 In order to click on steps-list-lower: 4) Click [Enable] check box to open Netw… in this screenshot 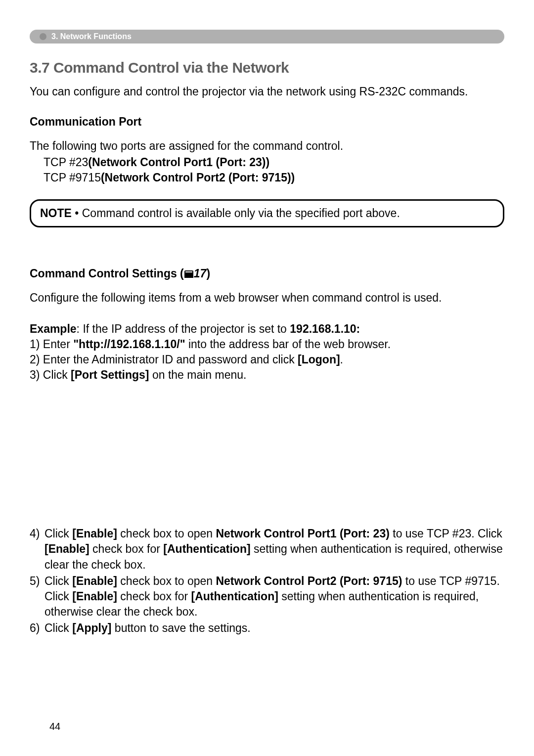, I will do `click(267, 580)`.